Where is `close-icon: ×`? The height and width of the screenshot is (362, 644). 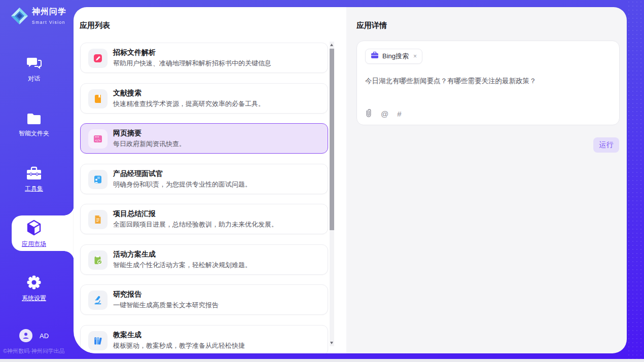
close-icon: × is located at coordinates (415, 56).